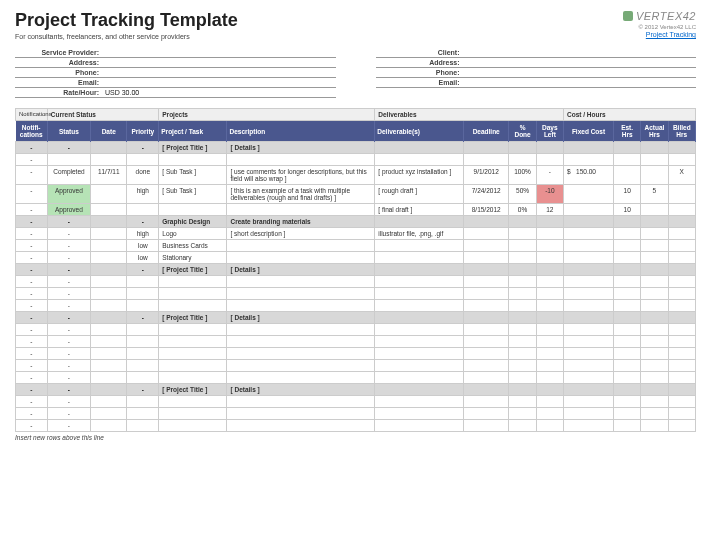 The image size is (711, 548). Describe the element at coordinates (143, 176) in the screenshot. I see `priority-cell: done` at that location.